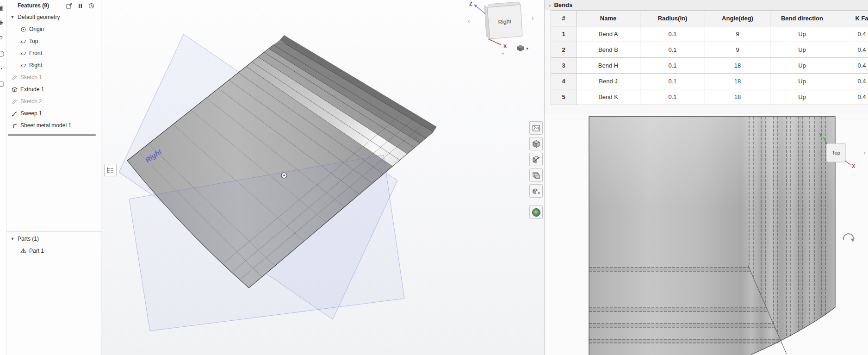  Describe the element at coordinates (54, 113) in the screenshot. I see `tree-item-sweep-1: Sweep 1` at that location.